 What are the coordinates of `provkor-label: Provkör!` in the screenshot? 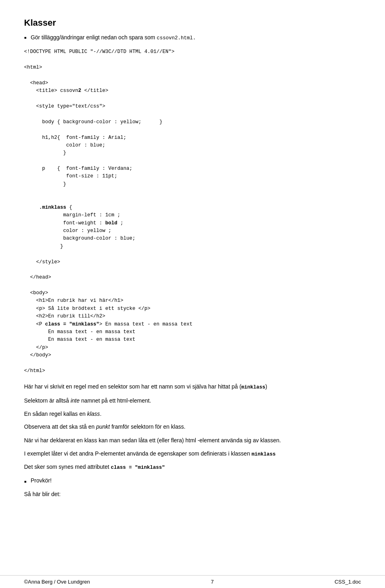 It's located at (41, 481).